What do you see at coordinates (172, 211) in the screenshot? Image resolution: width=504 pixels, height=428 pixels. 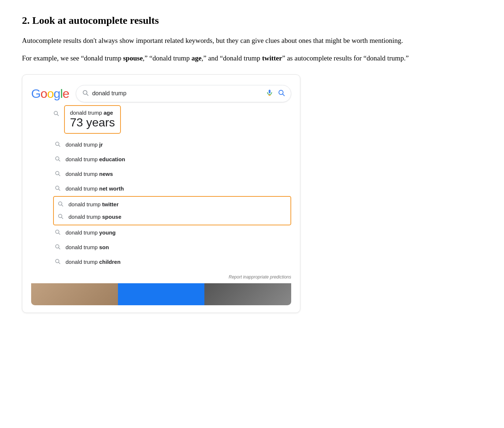 I see `highlighted-group-twitter-spouse: donald trump twitter donald trump spouse` at bounding box center [172, 211].